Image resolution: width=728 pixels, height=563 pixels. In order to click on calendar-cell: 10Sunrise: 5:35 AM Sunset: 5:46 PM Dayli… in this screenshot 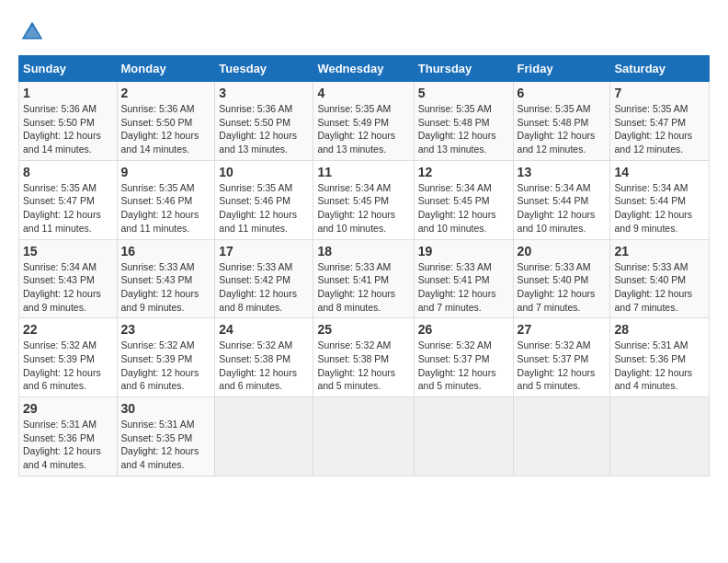, I will do `click(265, 200)`.